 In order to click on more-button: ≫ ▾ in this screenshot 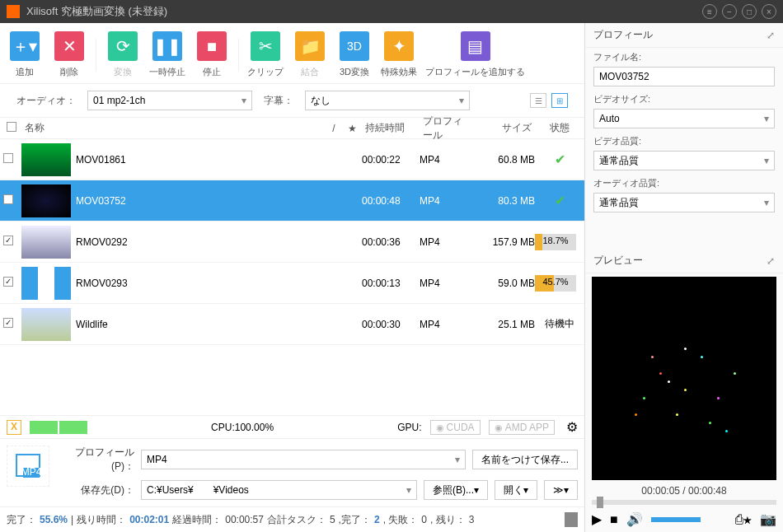, I will do `click(560, 490)`.